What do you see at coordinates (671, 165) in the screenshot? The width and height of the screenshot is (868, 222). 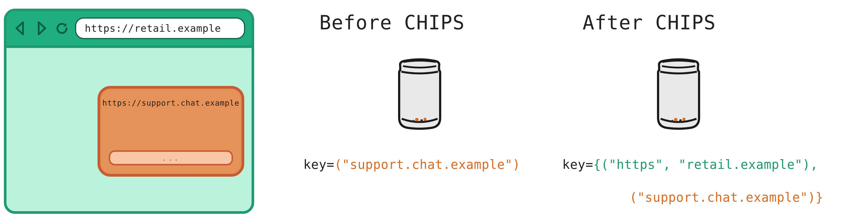 I see `code-sep: ,` at bounding box center [671, 165].